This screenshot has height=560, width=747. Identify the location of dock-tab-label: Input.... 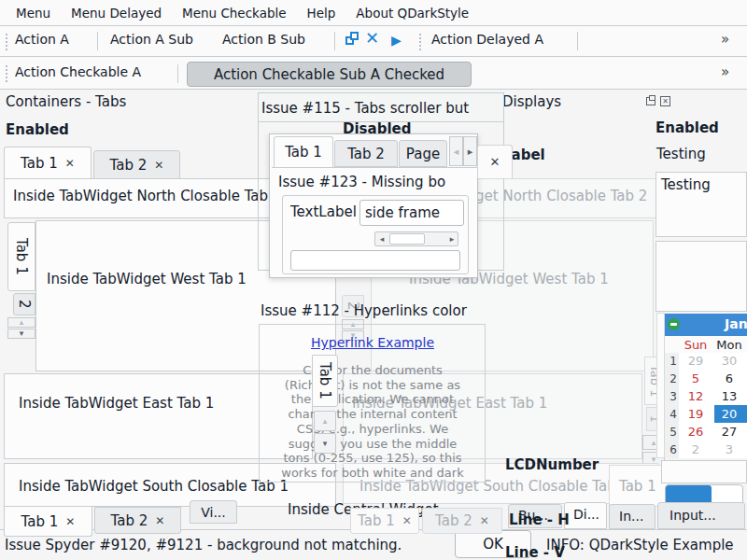
(693, 515).